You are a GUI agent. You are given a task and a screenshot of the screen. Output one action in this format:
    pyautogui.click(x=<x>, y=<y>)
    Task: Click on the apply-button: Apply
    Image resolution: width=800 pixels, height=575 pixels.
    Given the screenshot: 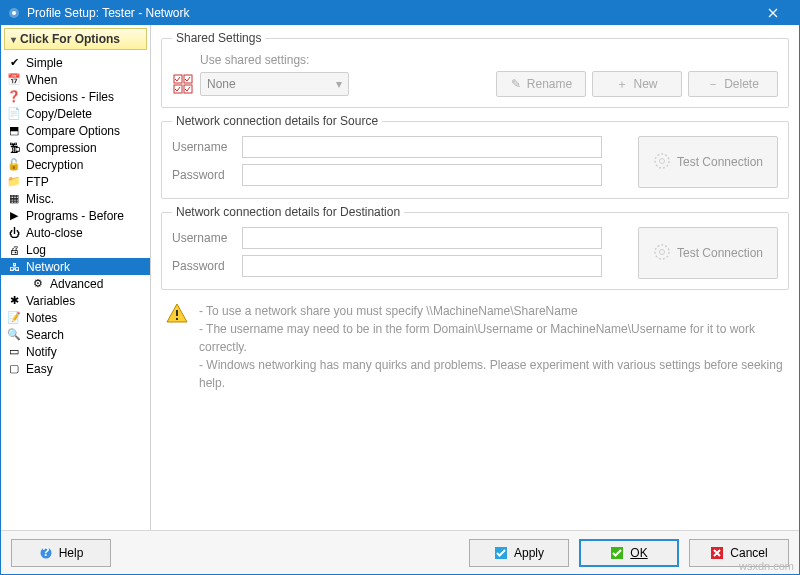 What is the action you would take?
    pyautogui.click(x=519, y=553)
    